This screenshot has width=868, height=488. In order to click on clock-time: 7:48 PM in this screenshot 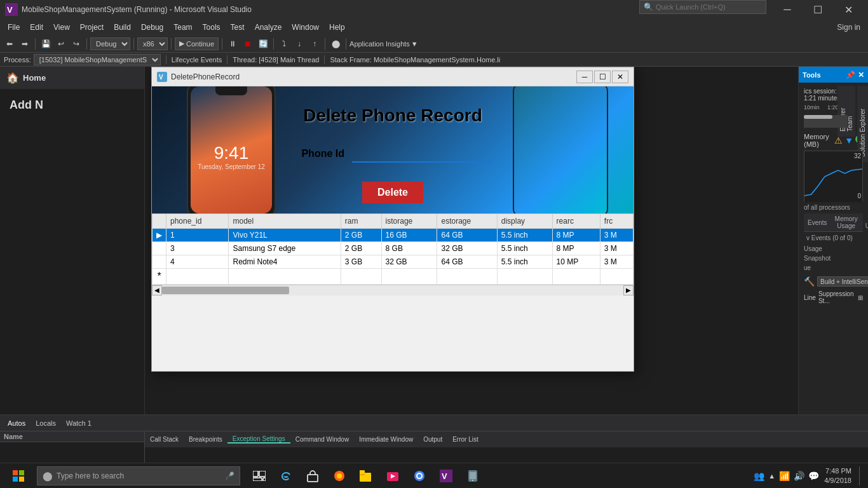, I will do `click(837, 471)`.